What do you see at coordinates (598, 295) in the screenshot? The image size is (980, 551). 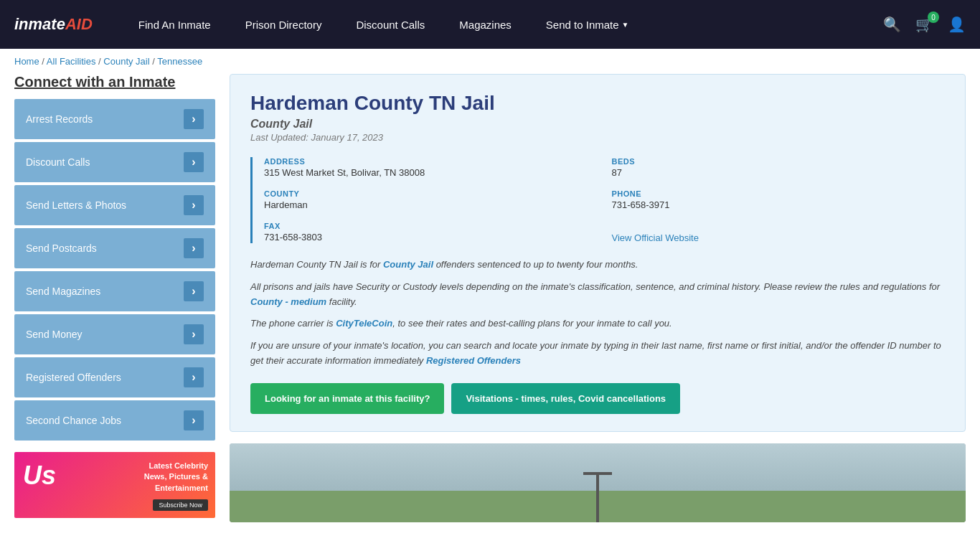 I see `desc2: All prisons and jails have Security or C…` at bounding box center [598, 295].